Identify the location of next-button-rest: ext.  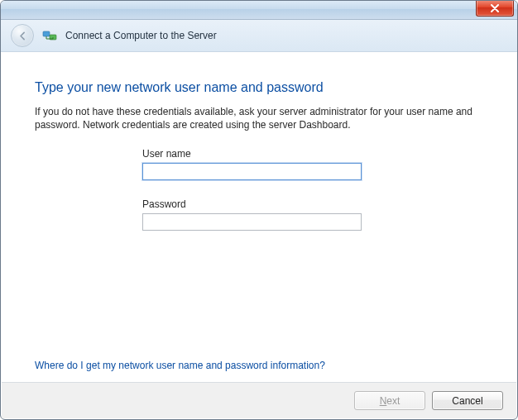
(393, 401).